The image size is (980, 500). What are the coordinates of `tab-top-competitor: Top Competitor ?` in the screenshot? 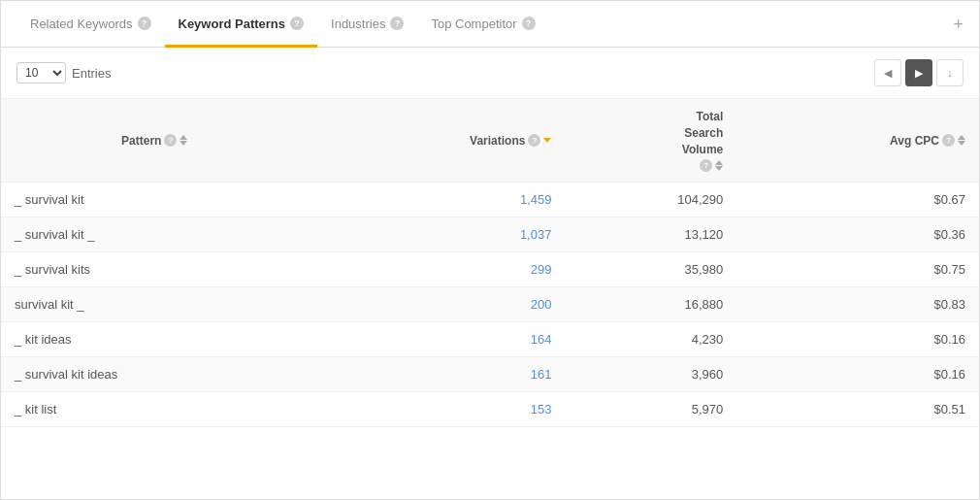 It's located at (483, 25).